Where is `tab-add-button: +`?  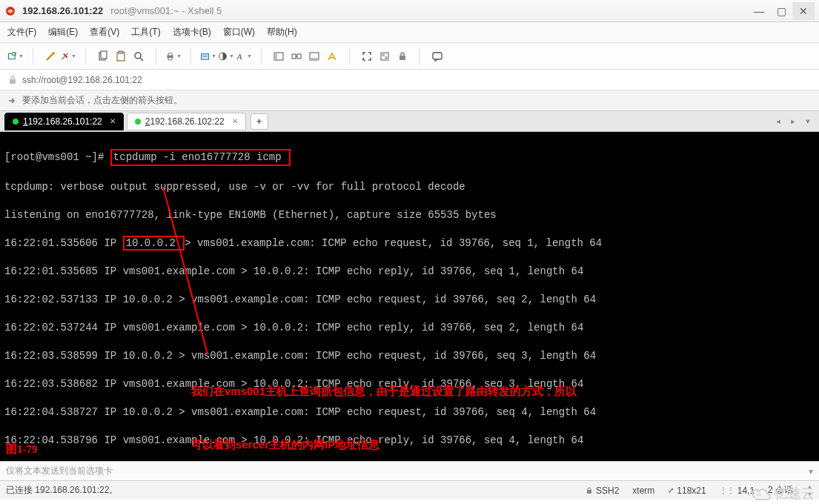 tab-add-button: + is located at coordinates (259, 122).